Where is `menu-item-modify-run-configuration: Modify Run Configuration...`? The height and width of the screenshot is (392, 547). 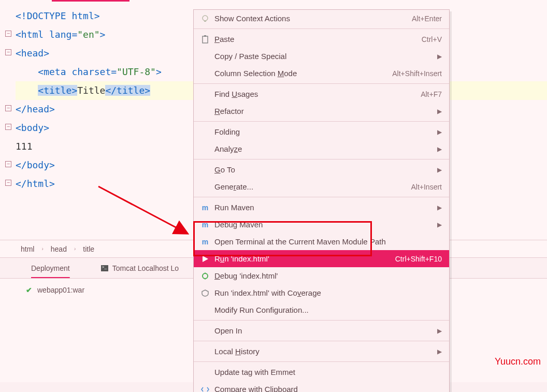 menu-item-modify-run-configuration: Modify Run Configuration... is located at coordinates (321, 310).